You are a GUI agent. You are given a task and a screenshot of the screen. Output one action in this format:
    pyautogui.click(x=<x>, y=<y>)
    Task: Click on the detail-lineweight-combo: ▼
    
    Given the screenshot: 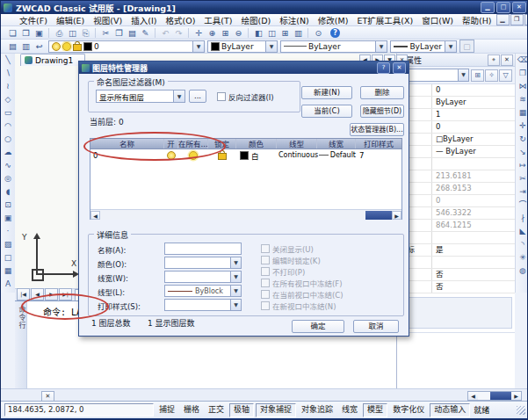 What is the action you would take?
    pyautogui.click(x=203, y=277)
    